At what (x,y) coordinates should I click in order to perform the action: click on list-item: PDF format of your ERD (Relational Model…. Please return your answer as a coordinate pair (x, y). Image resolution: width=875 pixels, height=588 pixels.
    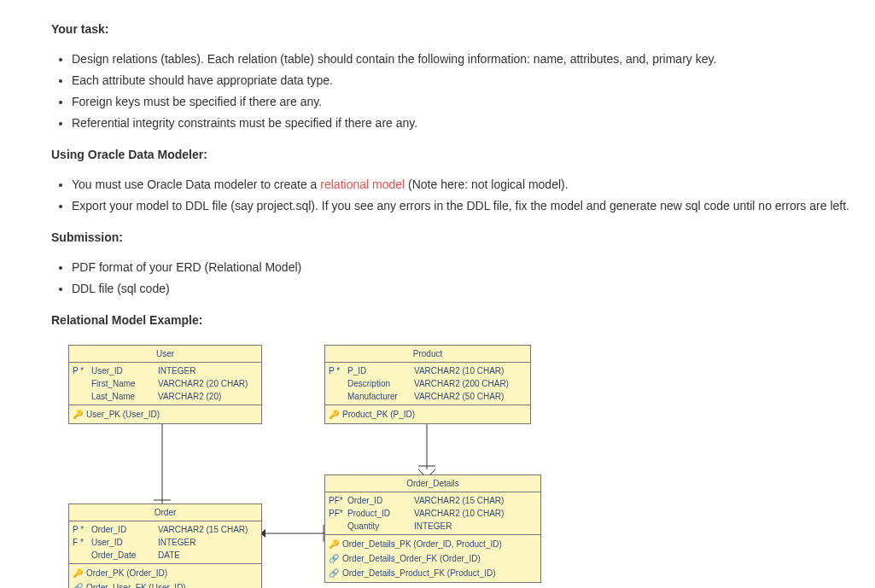
    Looking at the image, I should click on (464, 268).